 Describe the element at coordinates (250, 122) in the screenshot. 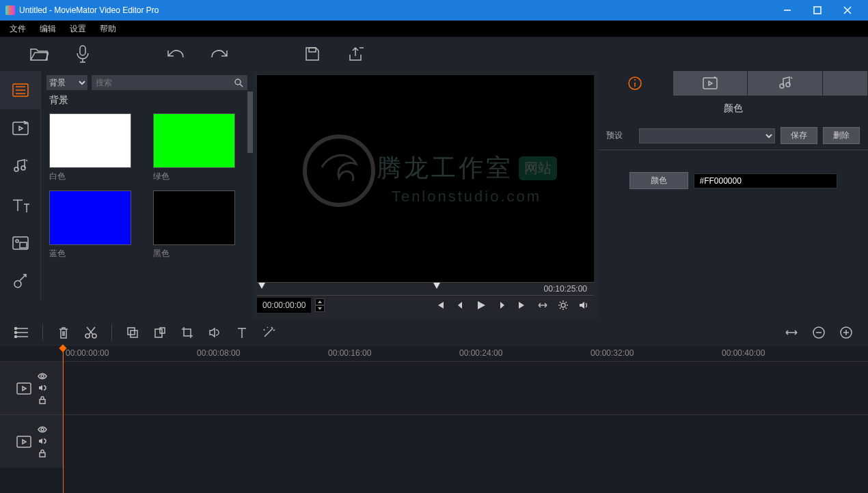

I see `asset-scrollbar` at that location.